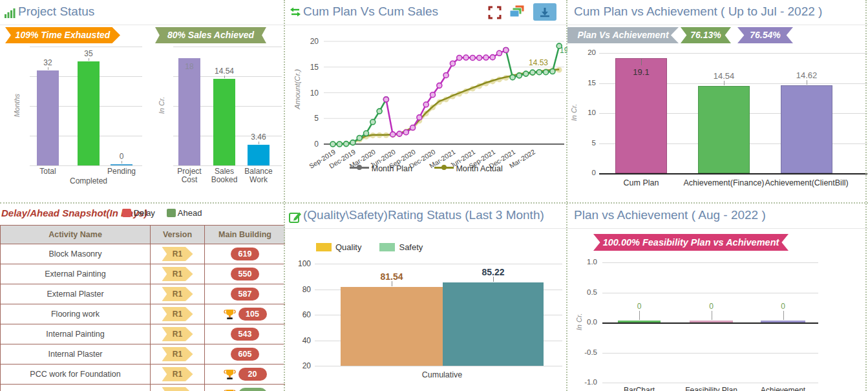  Describe the element at coordinates (517, 14) in the screenshot. I see `layers-icon` at that location.